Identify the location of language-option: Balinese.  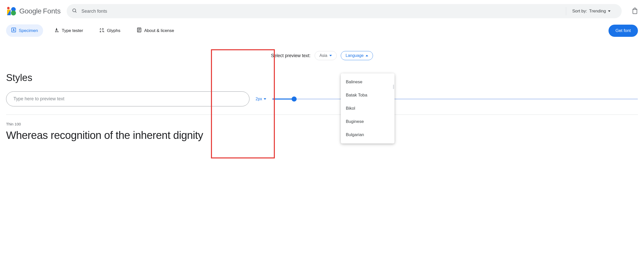
(368, 82).